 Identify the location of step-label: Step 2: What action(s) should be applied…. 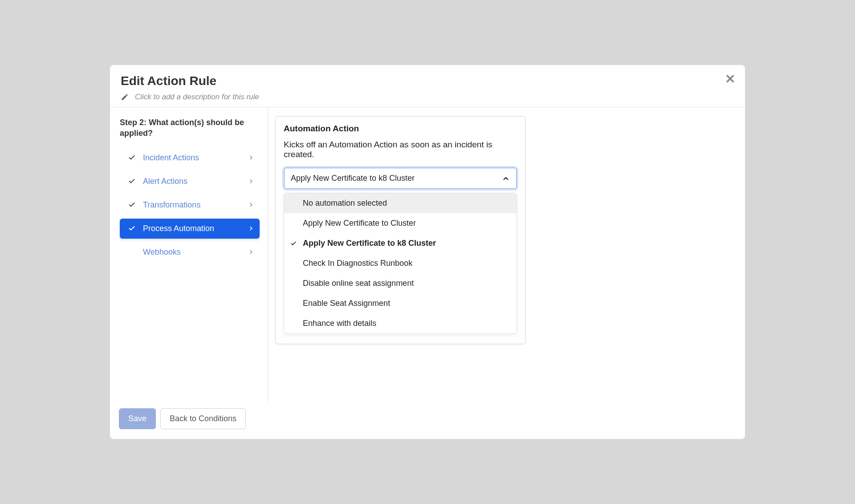
(190, 128).